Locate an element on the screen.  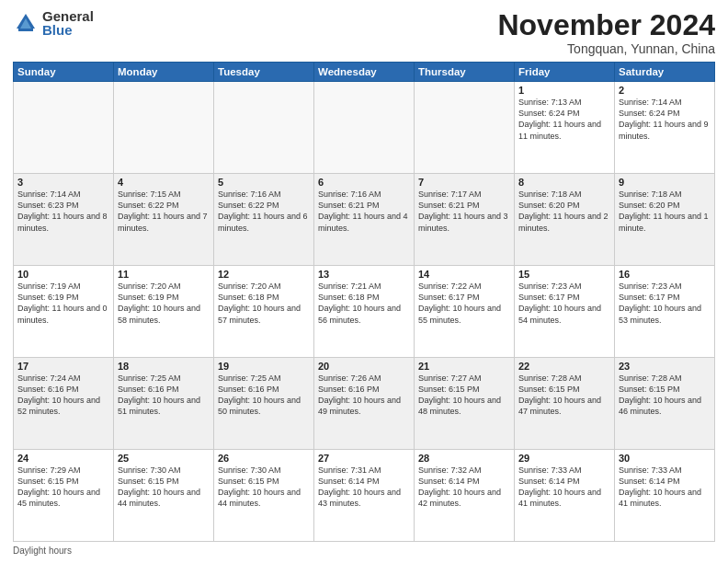
col-thursday: Thursday is located at coordinates (465, 72).